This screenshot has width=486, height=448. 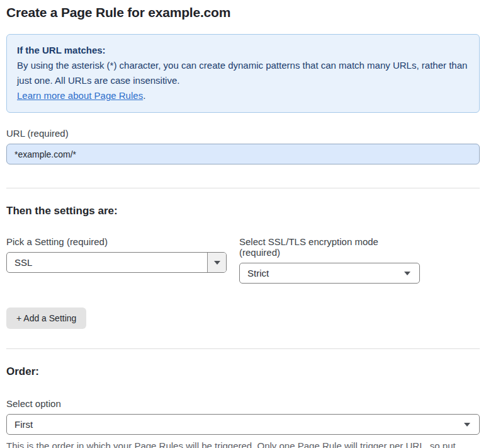 I want to click on order-selected-value: First, so click(x=24, y=425).